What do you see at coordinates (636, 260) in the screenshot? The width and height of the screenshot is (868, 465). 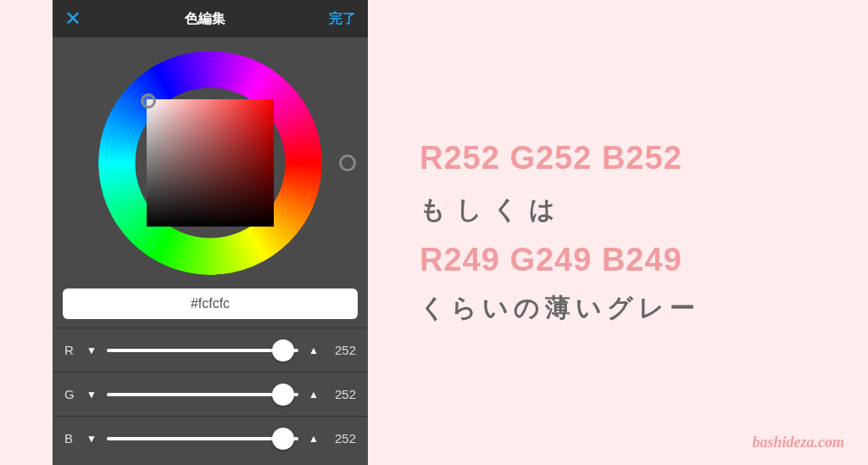 I see `annotation-line-3: R249 G249 B249` at bounding box center [636, 260].